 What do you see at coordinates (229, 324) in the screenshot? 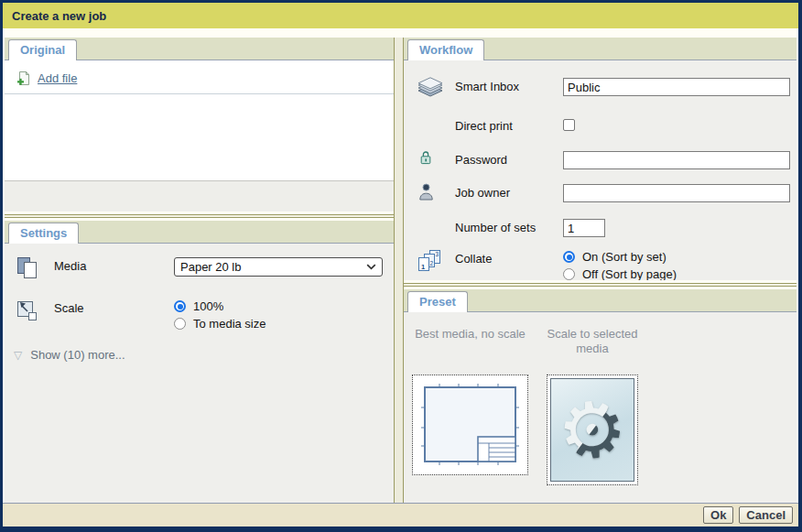
I see `scale-option-label: To media size` at bounding box center [229, 324].